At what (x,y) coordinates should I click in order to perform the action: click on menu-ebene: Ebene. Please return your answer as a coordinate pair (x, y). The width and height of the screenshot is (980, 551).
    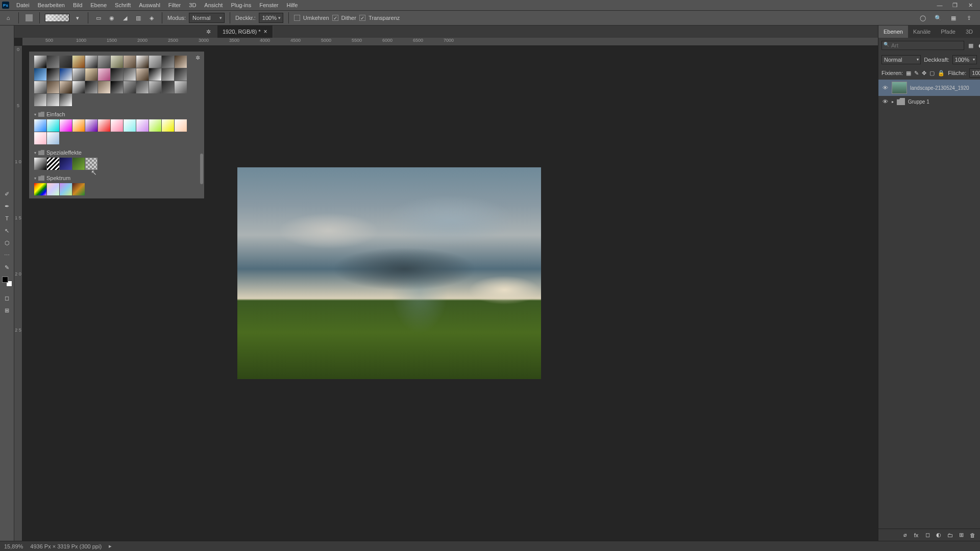
    Looking at the image, I should click on (99, 5).